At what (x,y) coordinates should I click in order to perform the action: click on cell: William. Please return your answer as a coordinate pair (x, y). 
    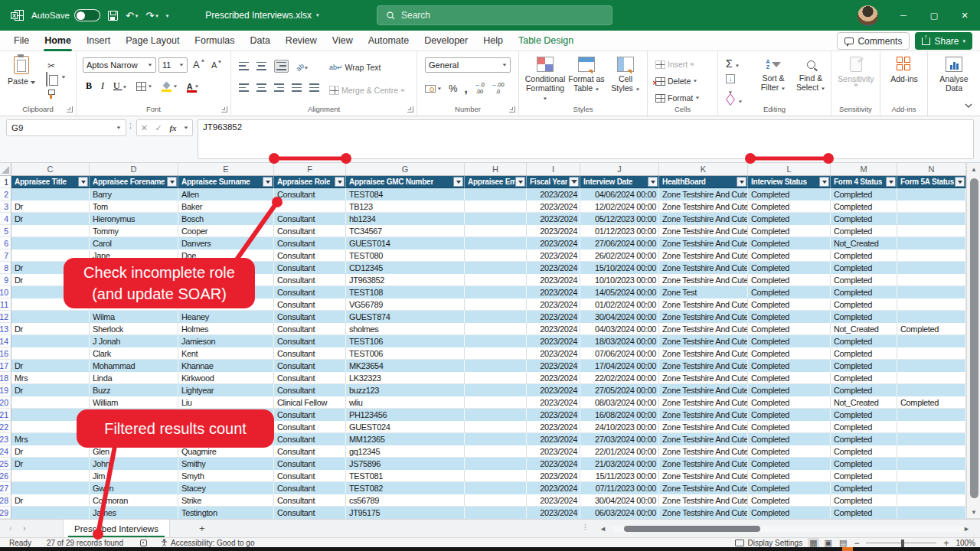
    Looking at the image, I should click on (134, 403).